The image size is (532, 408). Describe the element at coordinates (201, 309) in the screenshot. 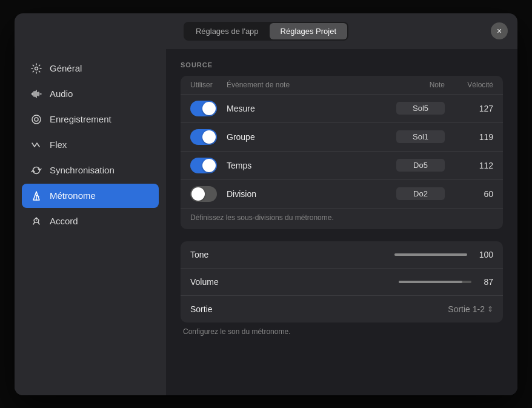

I see `setting-label-sortie: Sortie` at that location.